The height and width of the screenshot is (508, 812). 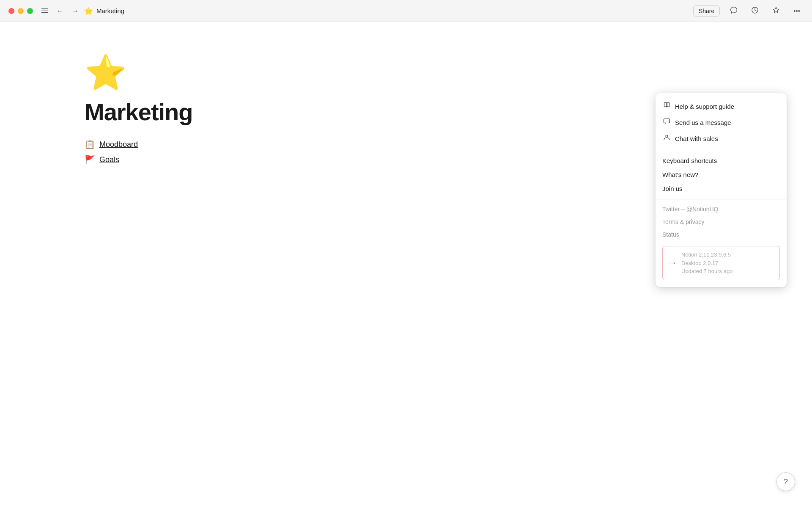 I want to click on titlebar-actions: Share •••, so click(x=749, y=11).